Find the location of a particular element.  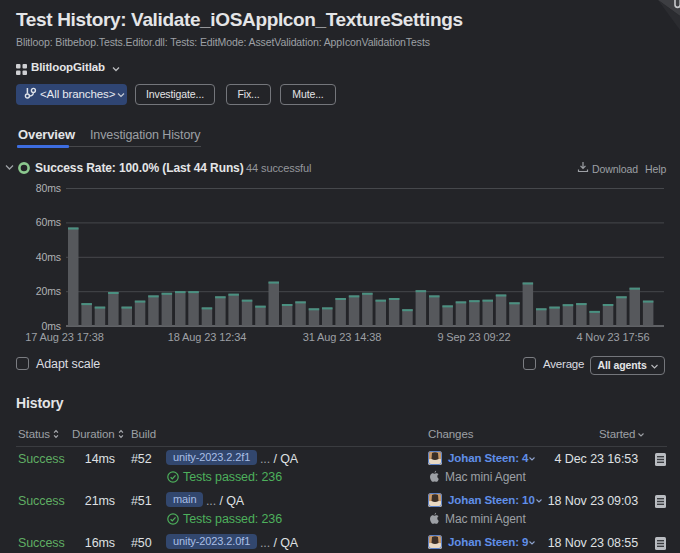

svg-text: 31 Aug 23 14:38 is located at coordinates (342, 337).